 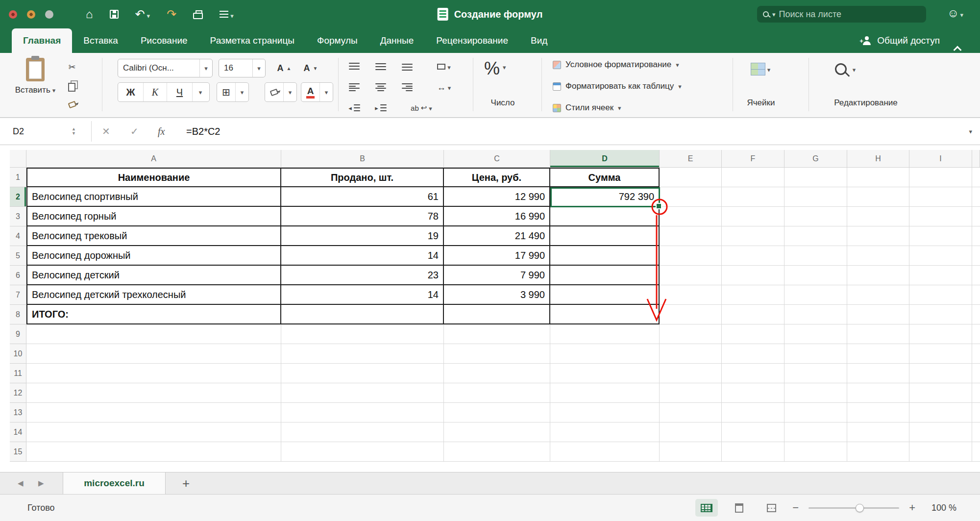 What do you see at coordinates (941, 373) in the screenshot?
I see `cell-I11` at bounding box center [941, 373].